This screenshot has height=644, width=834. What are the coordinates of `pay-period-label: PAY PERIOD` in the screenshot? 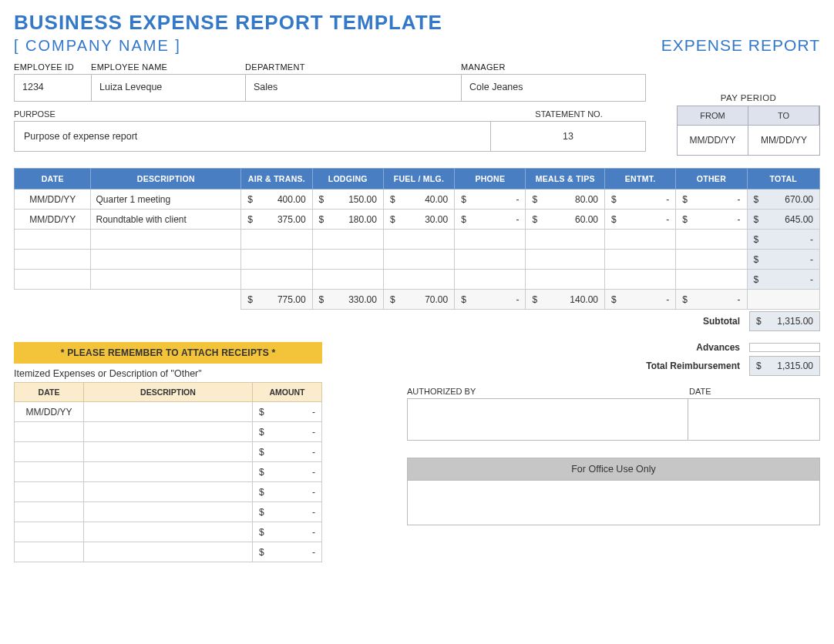 It's located at (748, 98).